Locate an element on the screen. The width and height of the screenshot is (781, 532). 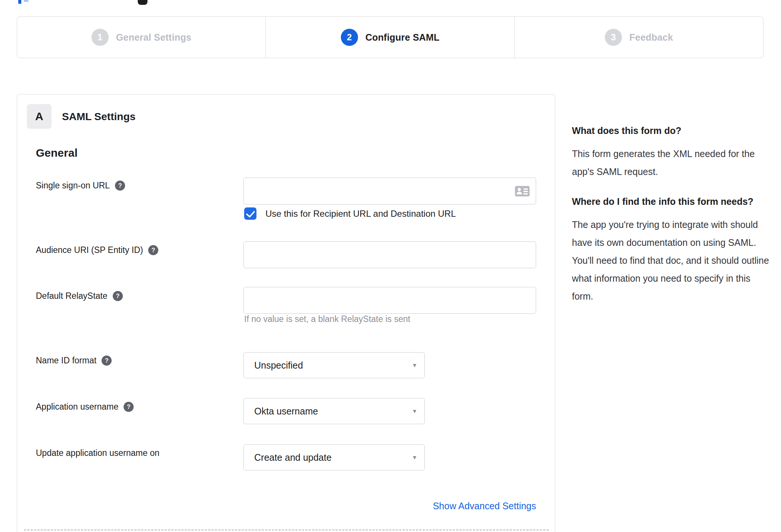
relaystate-input is located at coordinates (390, 300).